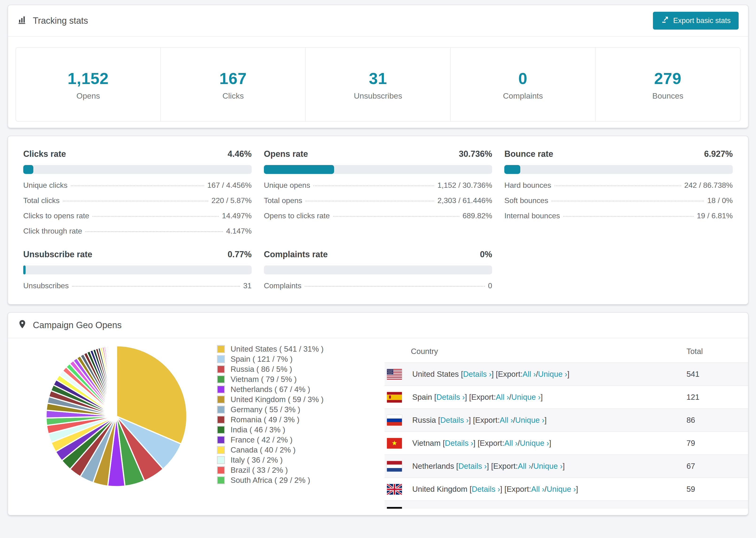  Describe the element at coordinates (411, 351) in the screenshot. I see `column-header-country: Country` at that location.